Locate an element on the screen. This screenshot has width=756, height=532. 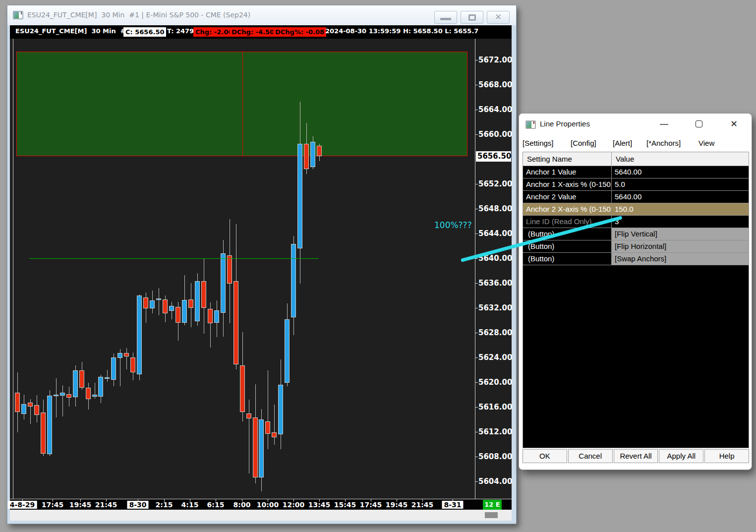
column-header-value: Value is located at coordinates (680, 159).